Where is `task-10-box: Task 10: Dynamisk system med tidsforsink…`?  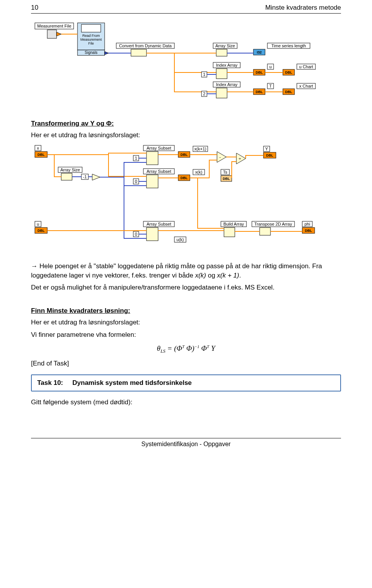 task-10-box: Task 10: Dynamisk system med tidsforsink… is located at coordinates (186, 383).